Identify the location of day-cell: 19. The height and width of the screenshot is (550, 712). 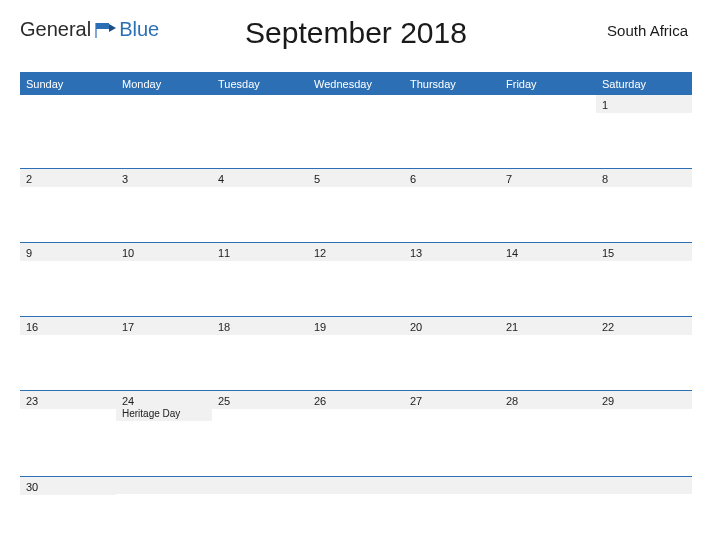
(356, 353).